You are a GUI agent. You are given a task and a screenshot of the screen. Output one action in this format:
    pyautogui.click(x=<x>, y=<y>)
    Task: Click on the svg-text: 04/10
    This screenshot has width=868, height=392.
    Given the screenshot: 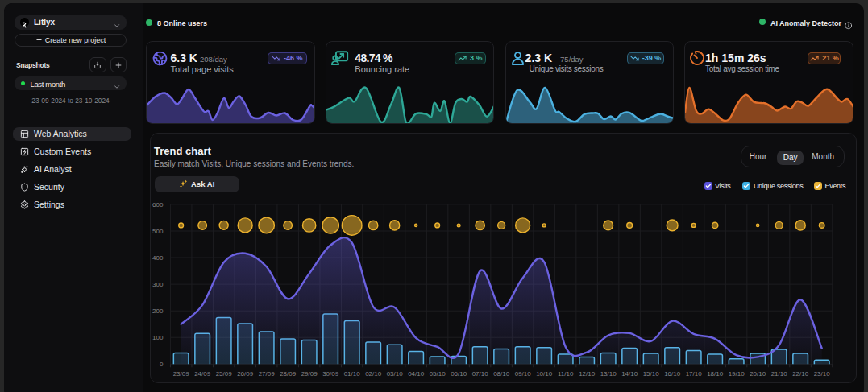 What is the action you would take?
    pyautogui.click(x=416, y=373)
    